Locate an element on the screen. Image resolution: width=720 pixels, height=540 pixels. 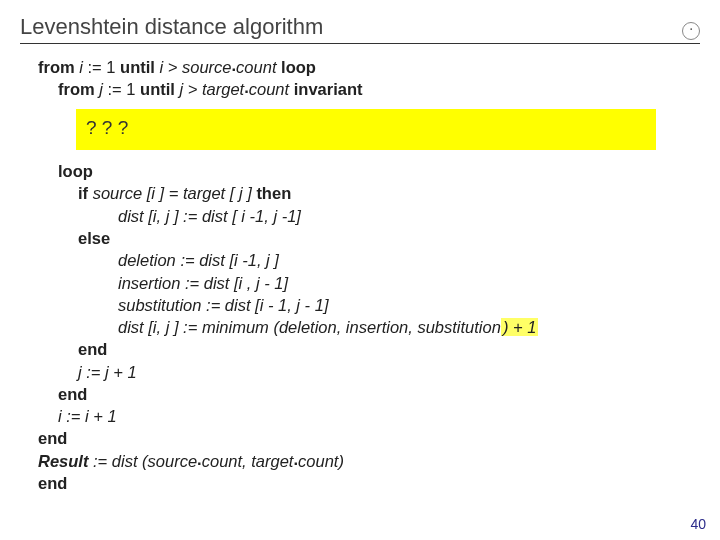
invariant-placeholder: ? ? ? is located at coordinates (366, 130).